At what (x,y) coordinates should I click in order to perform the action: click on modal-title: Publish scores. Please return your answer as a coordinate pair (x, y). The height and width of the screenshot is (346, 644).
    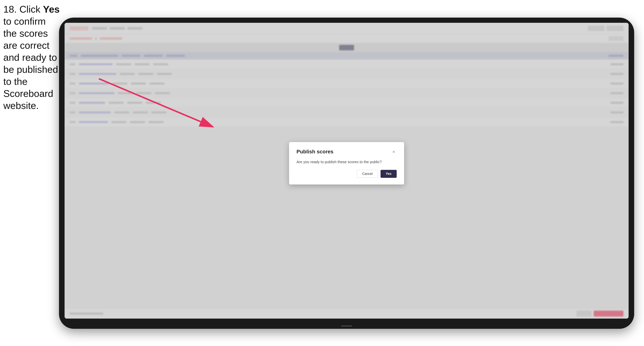
    Looking at the image, I should click on (315, 152).